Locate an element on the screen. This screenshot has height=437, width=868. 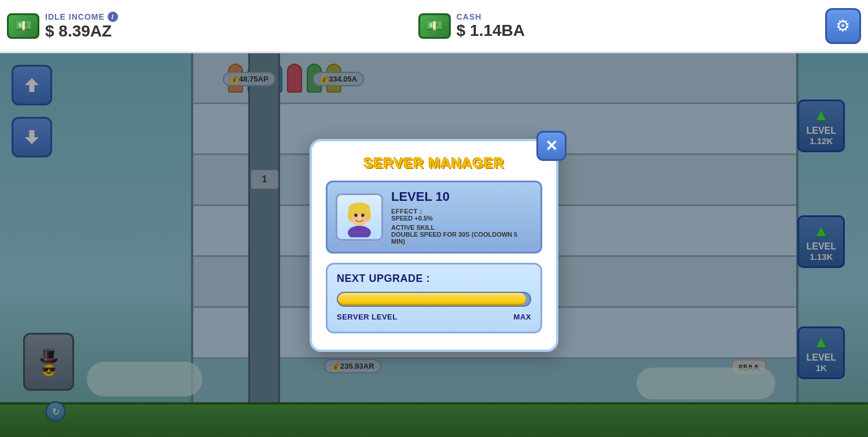
character-face-svg is located at coordinates (359, 217).